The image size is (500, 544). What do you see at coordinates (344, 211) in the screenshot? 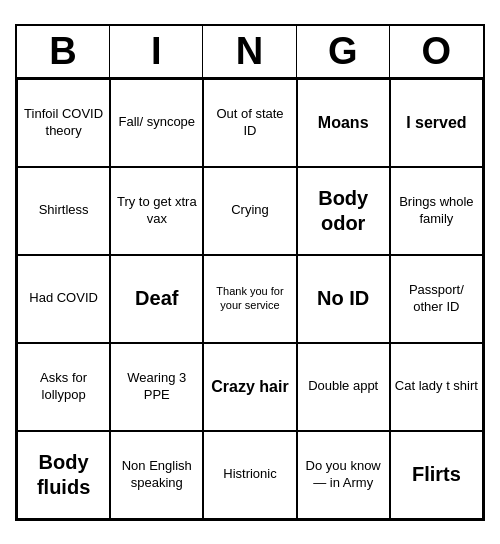
I see `bingo-cell-8: Body odor` at bounding box center [344, 211].